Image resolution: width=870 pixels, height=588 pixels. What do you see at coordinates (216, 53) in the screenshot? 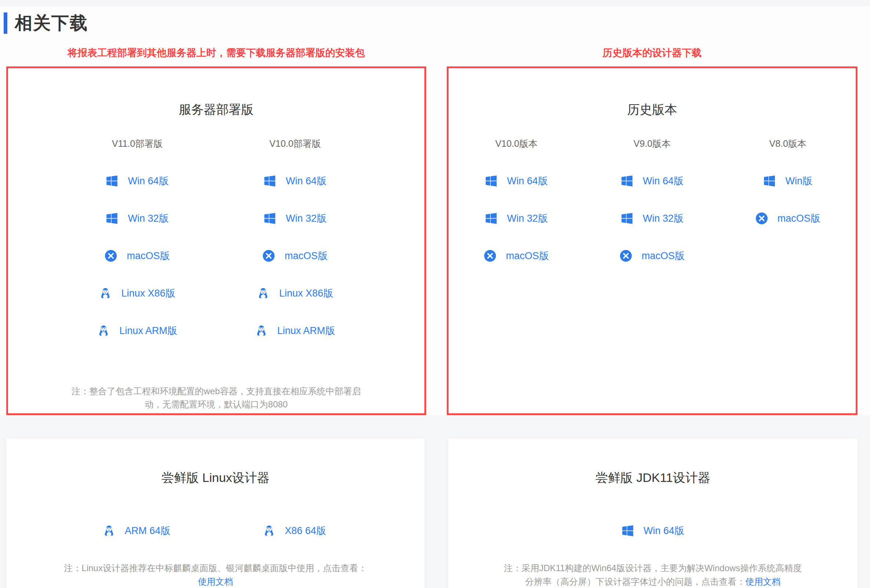
I see `annotation-left: 将报表工程部署到其他服务器上时，需要下载服务器部署版的安装包` at bounding box center [216, 53].